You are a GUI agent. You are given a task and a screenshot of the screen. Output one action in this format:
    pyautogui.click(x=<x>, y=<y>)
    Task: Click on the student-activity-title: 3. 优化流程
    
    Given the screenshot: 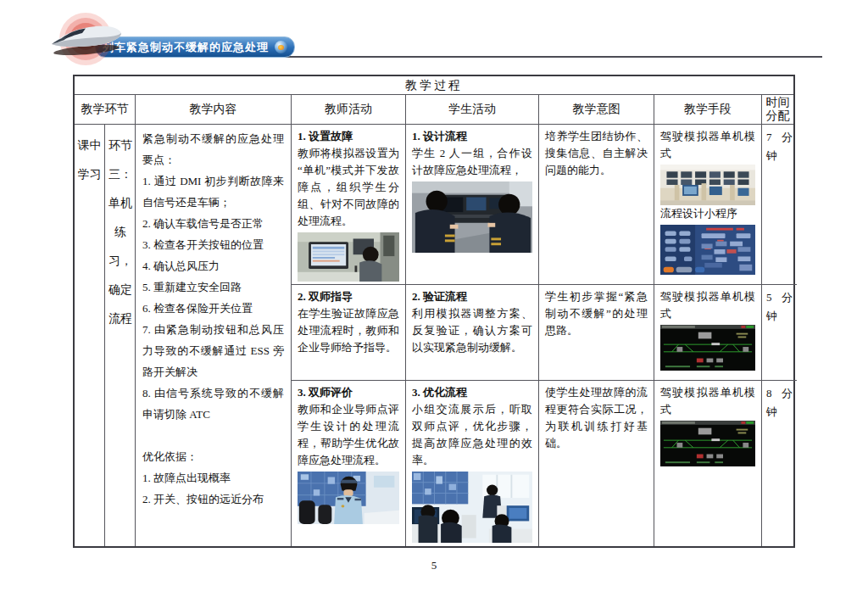 What is the action you would take?
    pyautogui.click(x=472, y=393)
    